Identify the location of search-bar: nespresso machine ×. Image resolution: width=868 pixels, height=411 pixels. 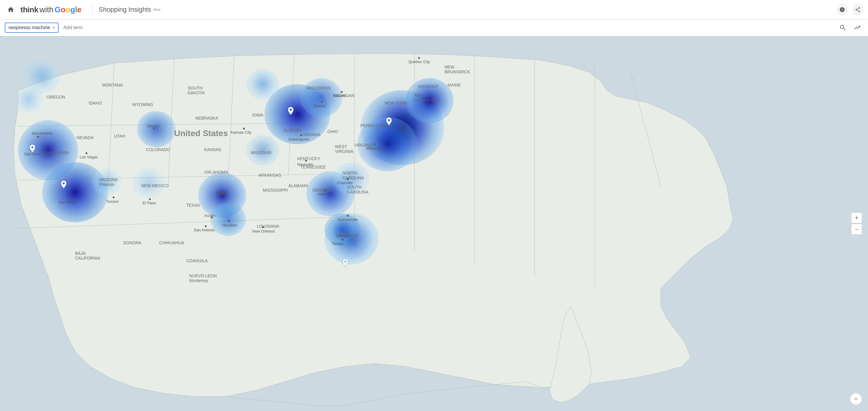
(434, 28).